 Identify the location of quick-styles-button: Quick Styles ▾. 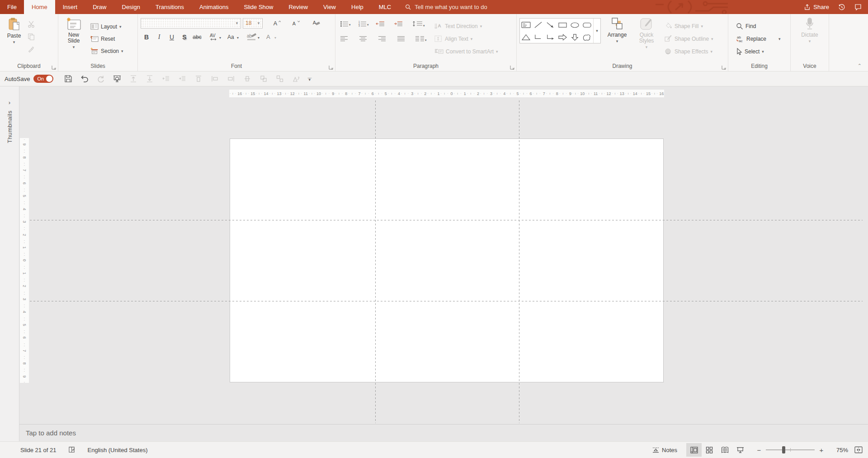
(646, 39).